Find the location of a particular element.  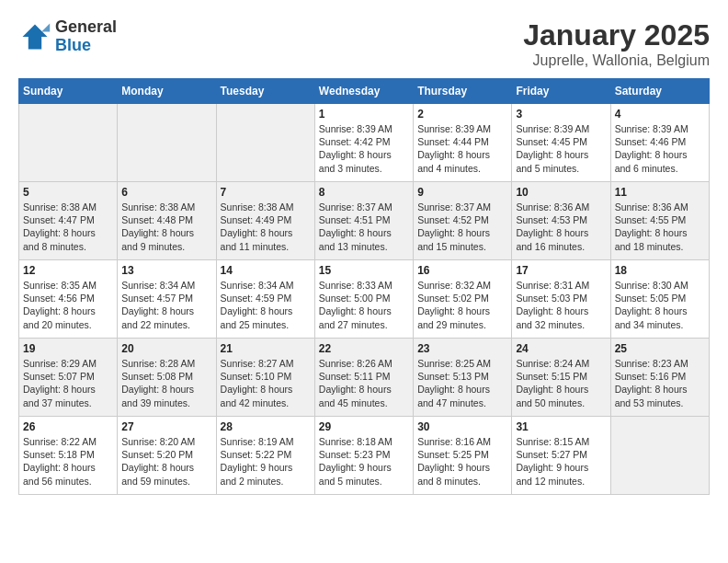

location-subtitle: Juprelle, Wallonia, Belgium is located at coordinates (616, 61).